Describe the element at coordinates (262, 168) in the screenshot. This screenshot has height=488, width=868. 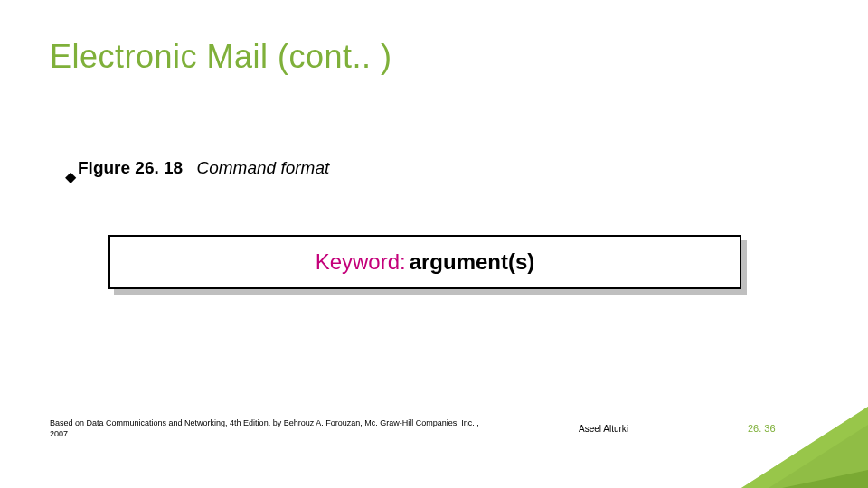
I see `figure-caption: Command format` at that location.